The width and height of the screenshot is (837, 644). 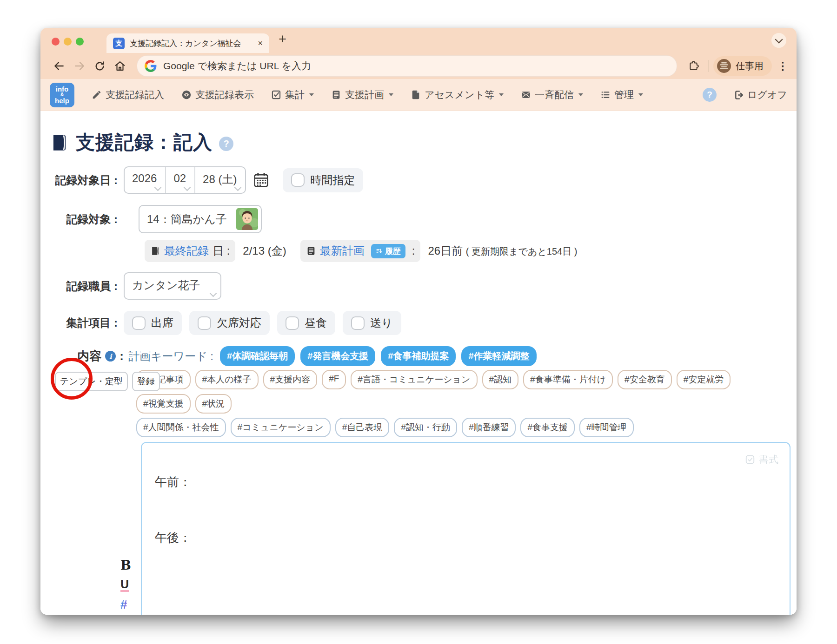 I want to click on tag-pill: #F, so click(x=334, y=380).